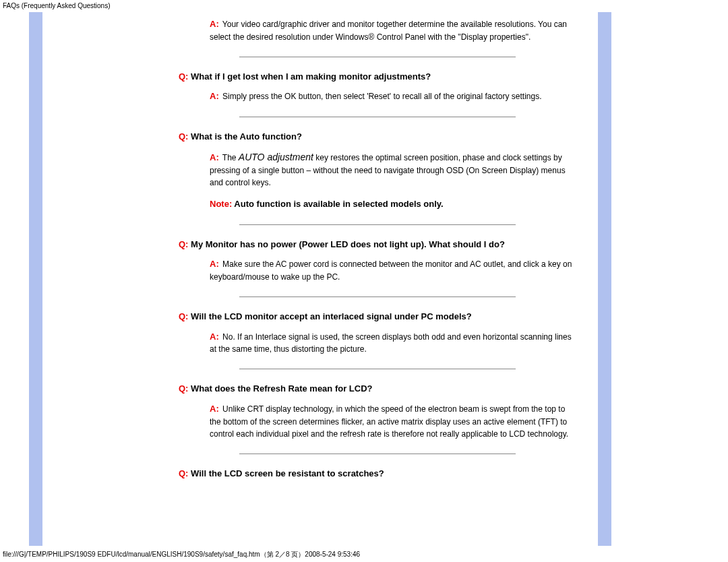 The width and height of the screenshot is (728, 562). Describe the element at coordinates (377, 245) in the screenshot. I see `question-3: Q: My Monitor has no power (Power LED do…` at that location.